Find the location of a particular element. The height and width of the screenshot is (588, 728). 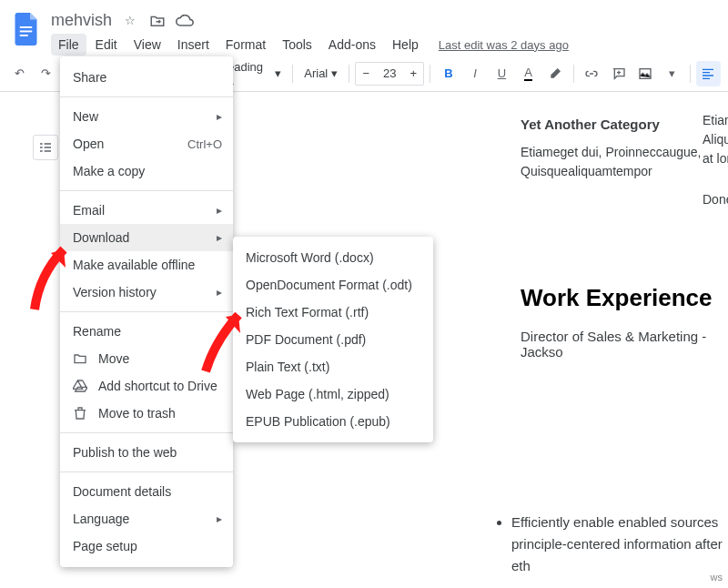

download-submenu: Microsoft Word (.docx) OpenDocument Form… is located at coordinates (333, 340).